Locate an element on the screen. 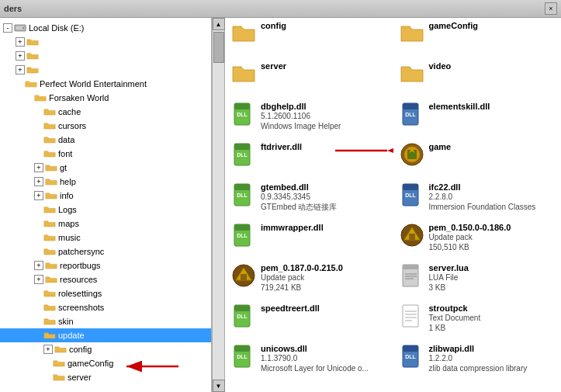 The height and width of the screenshot is (392, 561). file-info-pem150: pem_0.150.0-0.186.0 Update pack150,510 K… is located at coordinates (470, 238).